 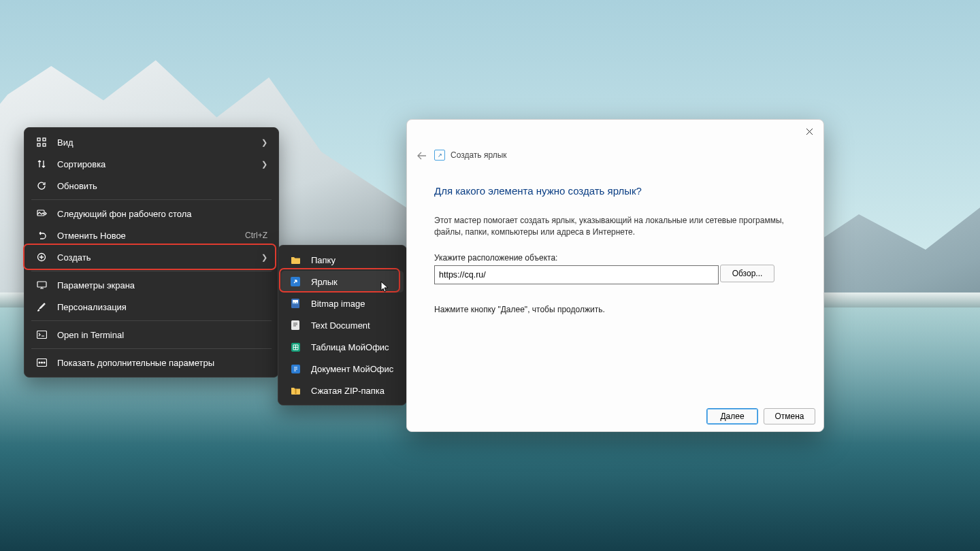 I want to click on dialog-heading: Для какого элемента нужно создать ярлык?, so click(x=538, y=190).